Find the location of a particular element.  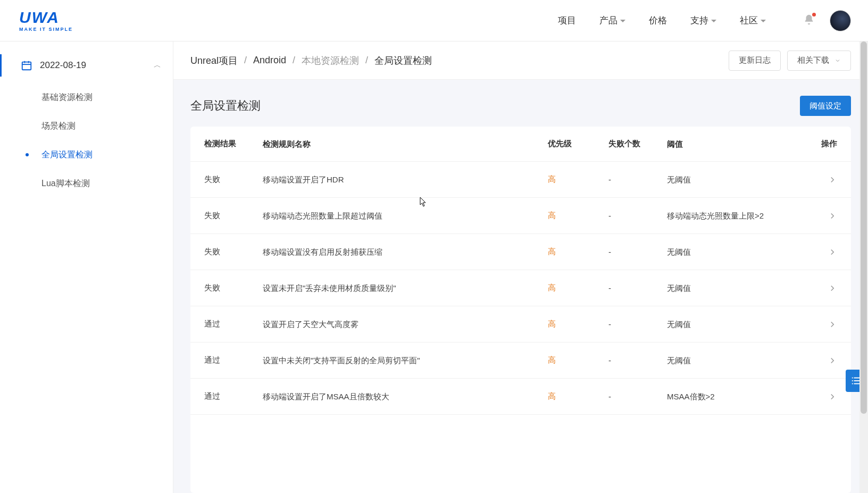

nav-item-label: 社区 is located at coordinates (749, 20).